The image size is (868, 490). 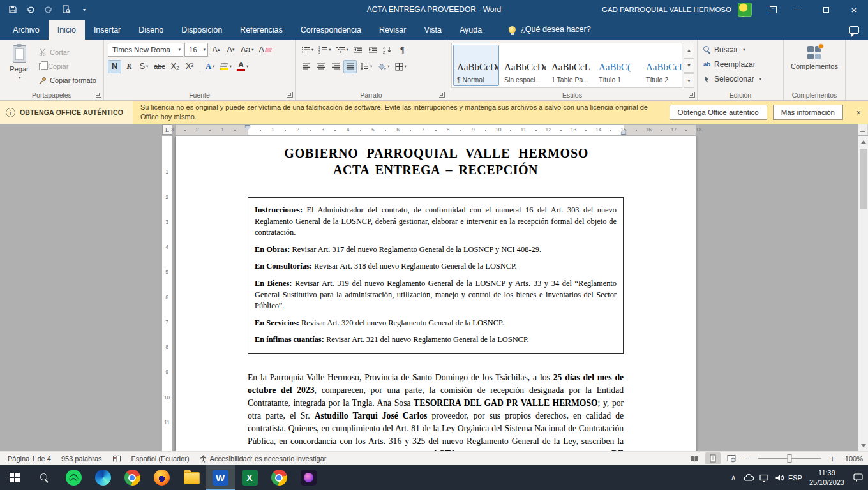 I want to click on minimize-button, so click(x=798, y=10).